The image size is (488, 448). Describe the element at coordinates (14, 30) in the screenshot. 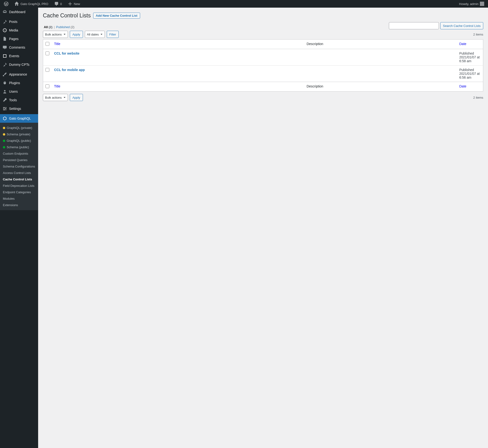

I see `sidebar-item-label: Media` at that location.